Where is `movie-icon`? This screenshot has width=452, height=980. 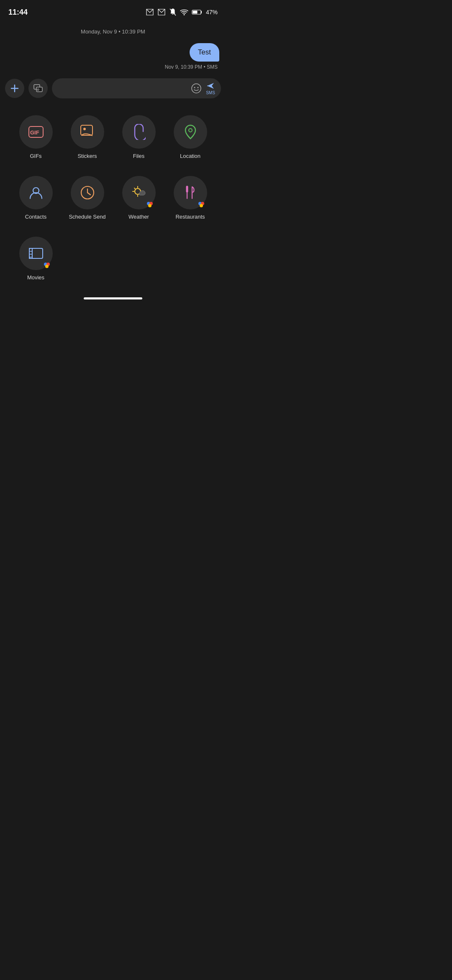 movie-icon is located at coordinates (36, 253).